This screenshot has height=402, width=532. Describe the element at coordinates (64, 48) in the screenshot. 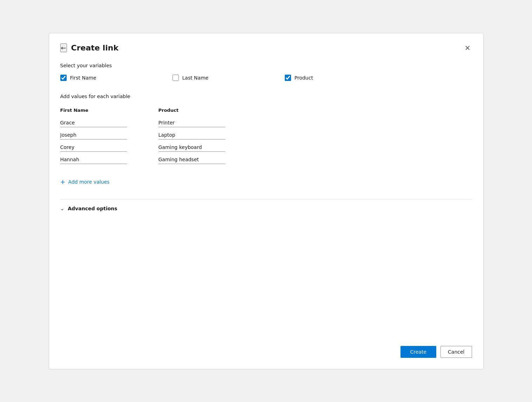

I see `back-button: ←` at that location.